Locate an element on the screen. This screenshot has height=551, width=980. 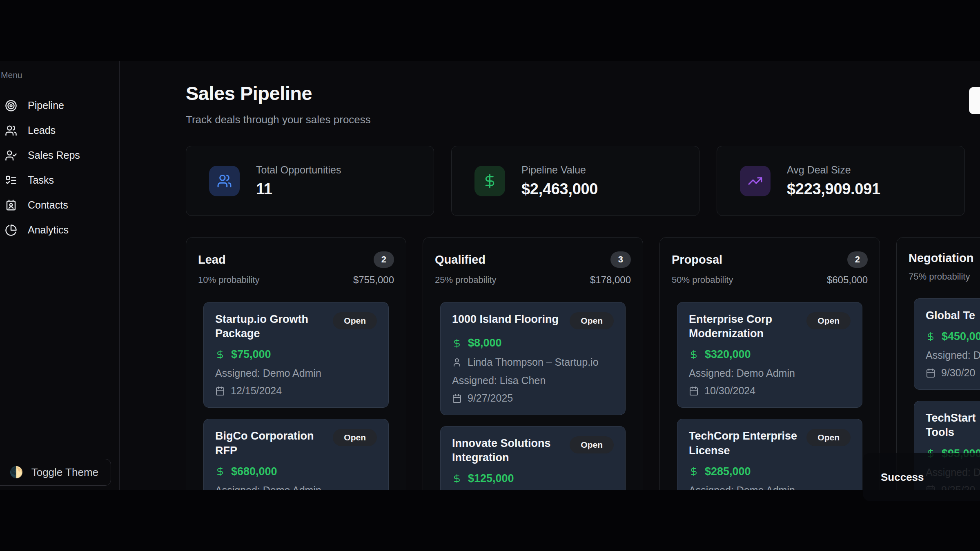
sidebar-item-leads: Leads is located at coordinates (60, 131).